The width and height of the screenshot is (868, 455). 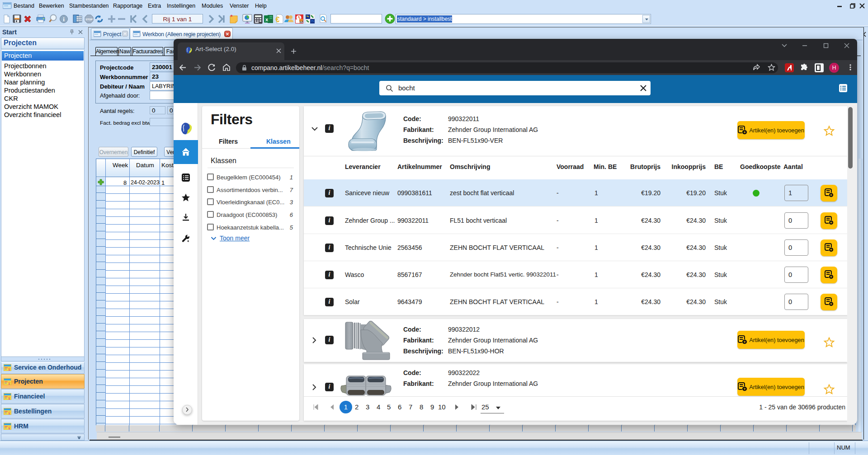 I want to click on svg-text: 12, so click(x=301, y=22).